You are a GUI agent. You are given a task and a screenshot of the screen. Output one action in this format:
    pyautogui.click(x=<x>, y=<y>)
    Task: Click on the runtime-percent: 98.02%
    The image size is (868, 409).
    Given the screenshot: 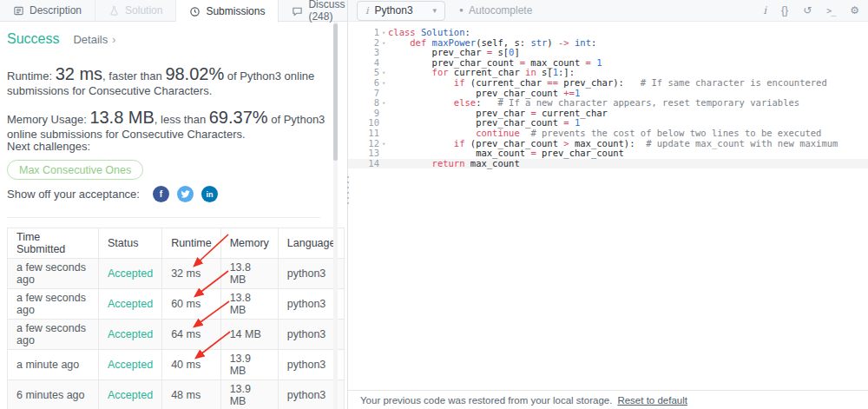 What is the action you would take?
    pyautogui.click(x=194, y=74)
    